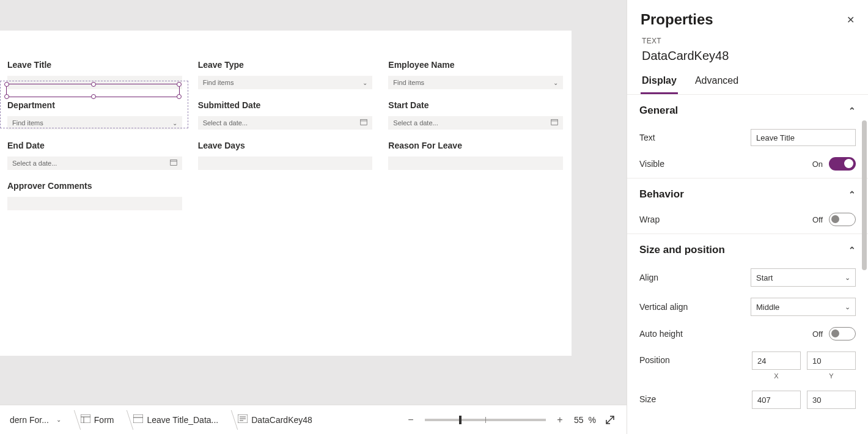  Describe the element at coordinates (764, 278) in the screenshot. I see `select-value: Start` at that location.